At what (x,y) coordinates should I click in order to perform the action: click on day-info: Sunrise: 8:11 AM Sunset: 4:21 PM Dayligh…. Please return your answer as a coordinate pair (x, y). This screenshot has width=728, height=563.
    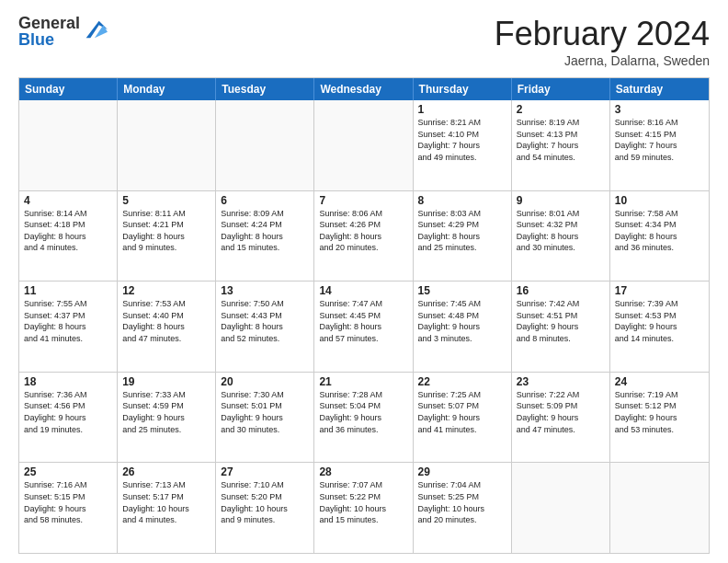
    Looking at the image, I should click on (166, 231).